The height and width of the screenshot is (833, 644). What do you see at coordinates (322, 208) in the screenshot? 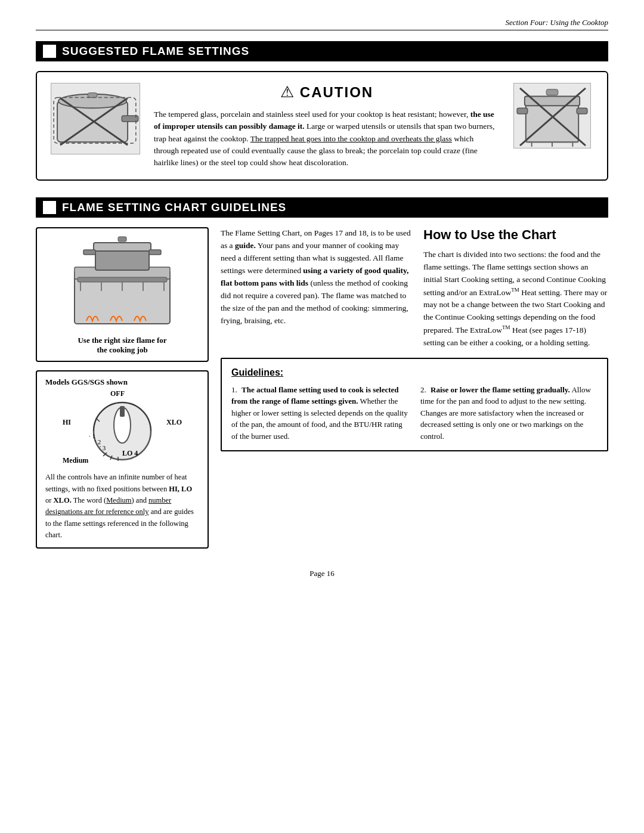
I see `section2-header-bar: FLAME SETTING CHART GUIDELINES` at bounding box center [322, 208].